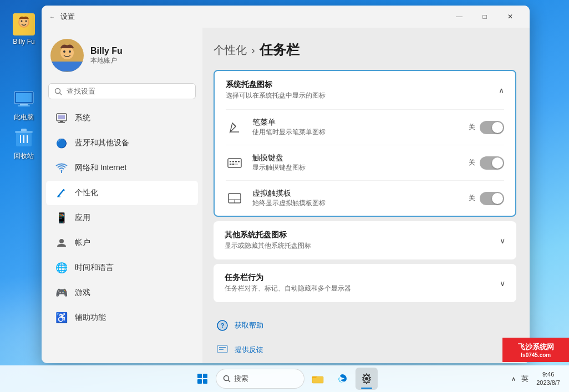  I want to click on search-icon, so click(58, 91).